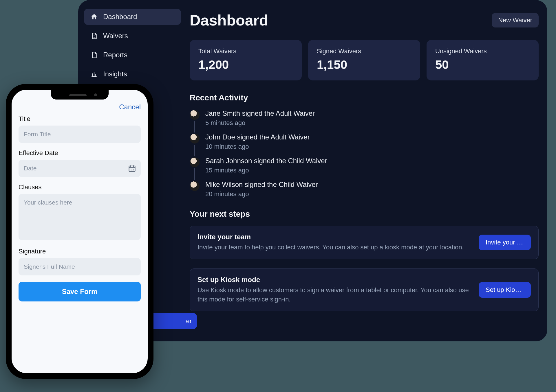 The image size is (556, 392). I want to click on setup-kiosk-button: Set up Kios…, so click(505, 290).